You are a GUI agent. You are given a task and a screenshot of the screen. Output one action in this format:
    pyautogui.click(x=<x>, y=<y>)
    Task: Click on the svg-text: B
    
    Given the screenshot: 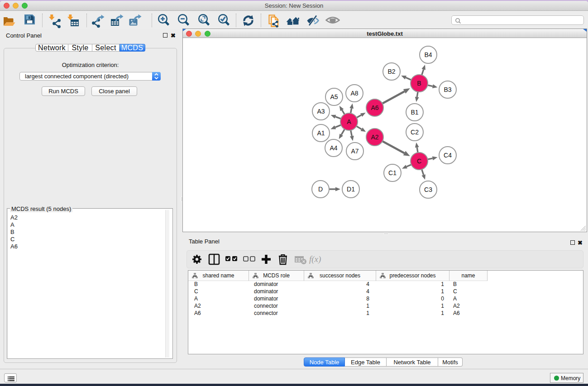 What is the action you would take?
    pyautogui.click(x=419, y=83)
    